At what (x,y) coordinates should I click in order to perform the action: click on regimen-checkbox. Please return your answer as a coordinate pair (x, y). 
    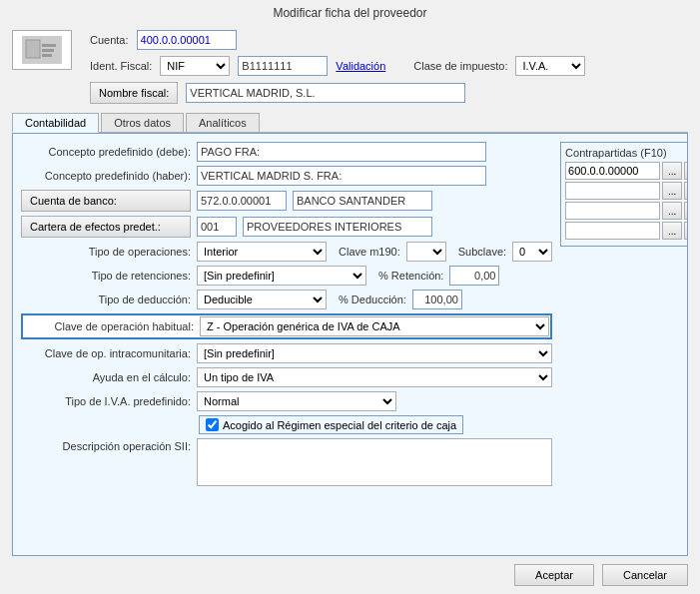
    Looking at the image, I should click on (212, 425).